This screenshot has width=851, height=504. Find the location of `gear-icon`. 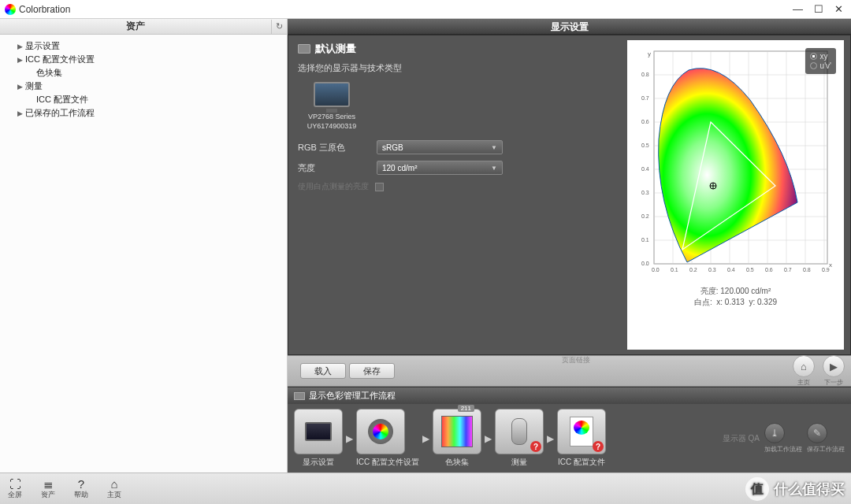

gear-icon is located at coordinates (381, 432).